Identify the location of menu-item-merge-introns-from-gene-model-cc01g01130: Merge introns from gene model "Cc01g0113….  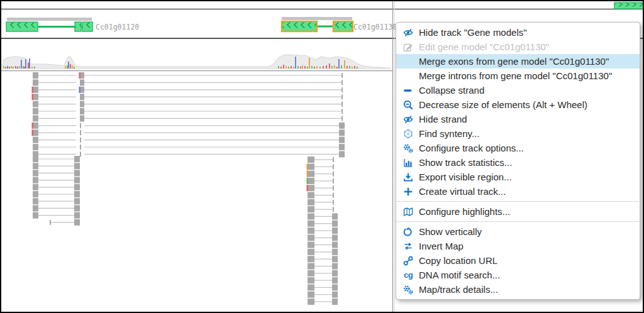
(518, 75).